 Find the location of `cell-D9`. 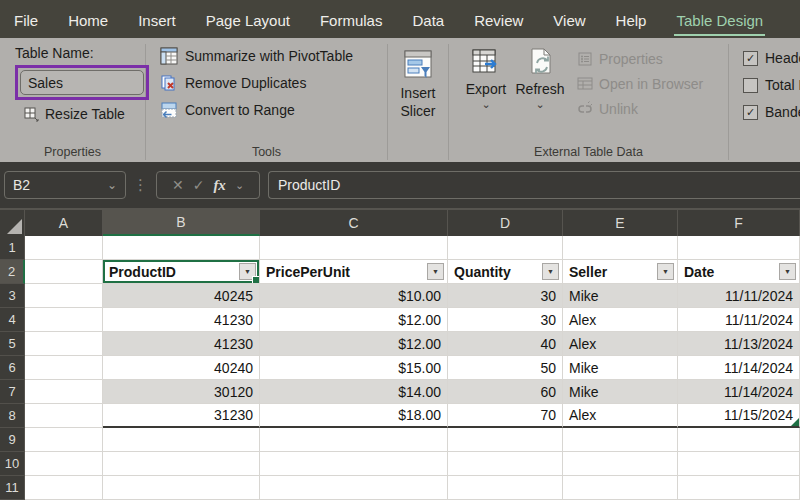

cell-D9 is located at coordinates (506, 440).